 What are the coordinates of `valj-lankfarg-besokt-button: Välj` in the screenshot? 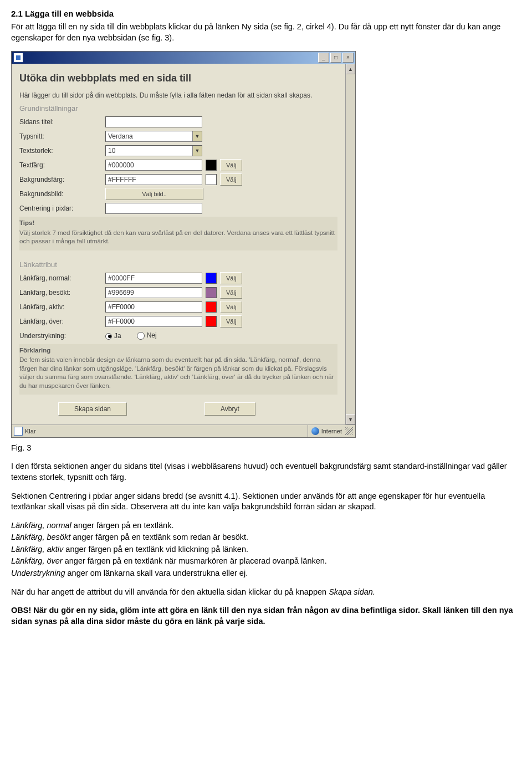 It's located at (231, 293).